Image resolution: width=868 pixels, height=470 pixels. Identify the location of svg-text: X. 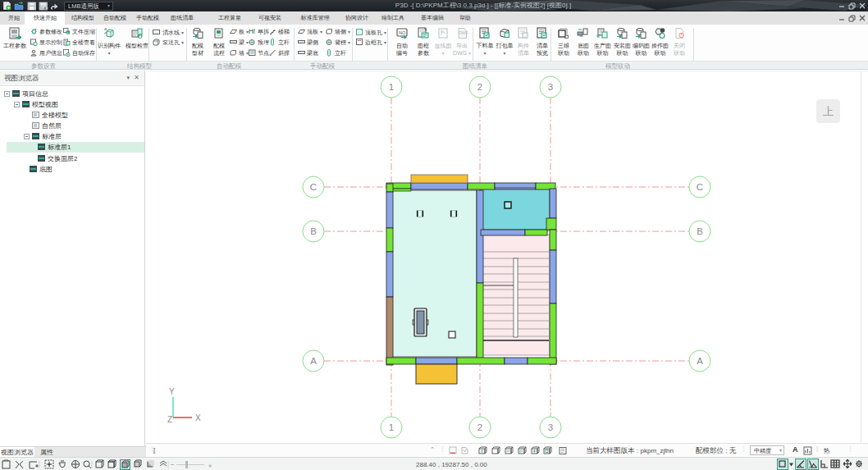
(199, 418).